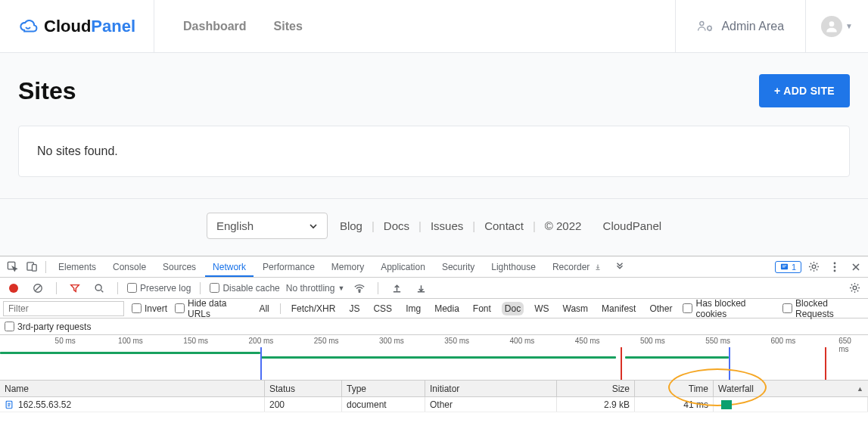 This screenshot has height=435, width=868. What do you see at coordinates (129, 267) in the screenshot?
I see `tab-console: Console` at bounding box center [129, 267].